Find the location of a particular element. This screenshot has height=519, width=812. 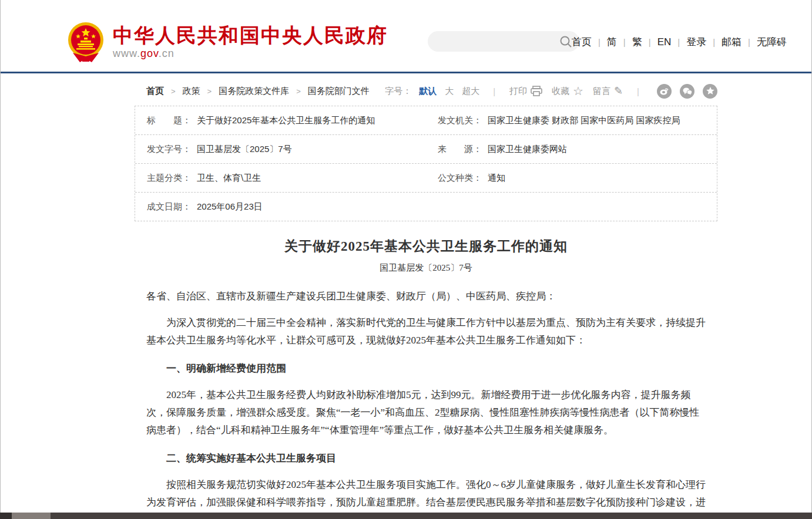

nav-home: 首页 is located at coordinates (582, 42).